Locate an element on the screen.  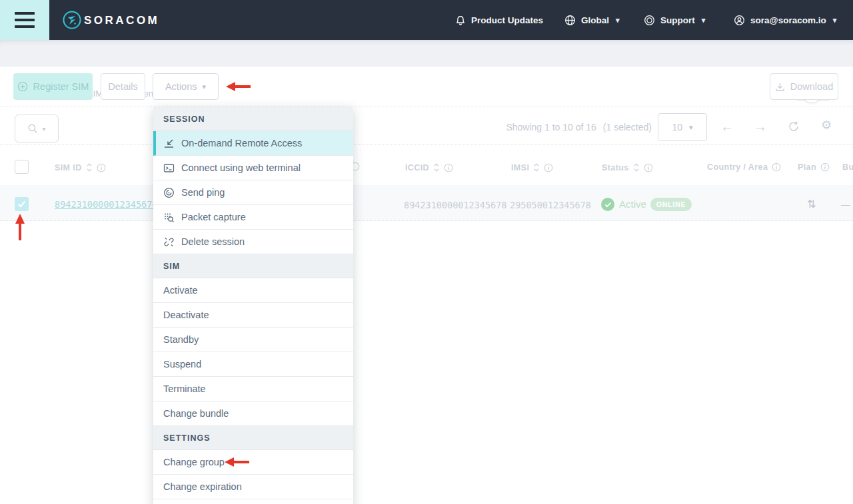
iccid-value: 8942310000012345678 is located at coordinates (455, 205).